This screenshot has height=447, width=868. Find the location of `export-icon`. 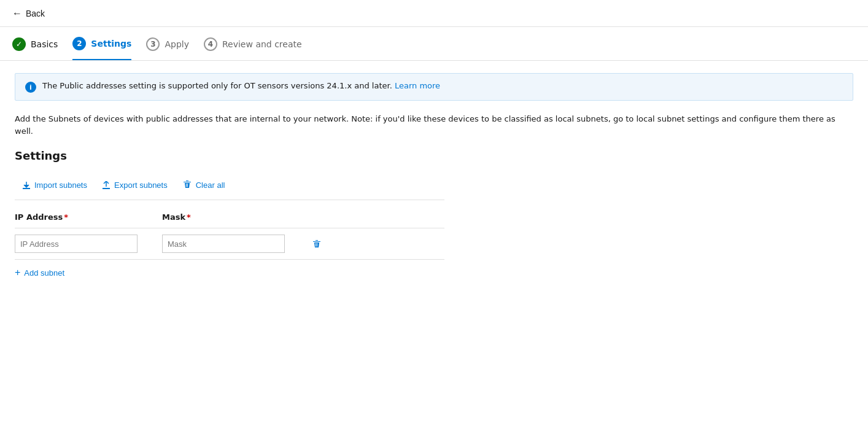

export-icon is located at coordinates (106, 185).